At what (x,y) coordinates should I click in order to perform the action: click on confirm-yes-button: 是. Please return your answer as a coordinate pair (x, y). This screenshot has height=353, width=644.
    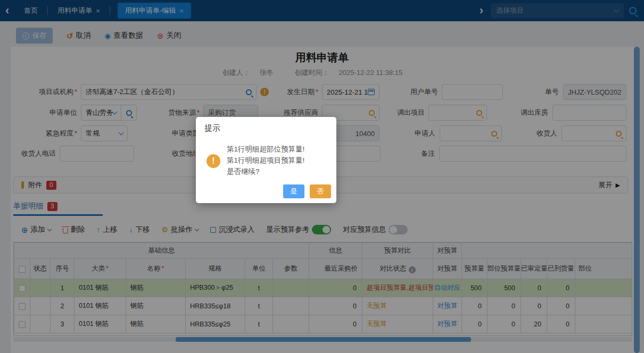
    Looking at the image, I should click on (294, 191).